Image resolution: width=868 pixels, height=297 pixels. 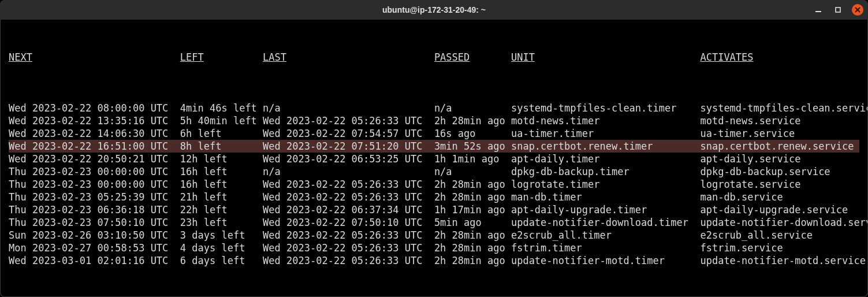 I want to click on timer-row: Thu 2023-02-23 00:00:00 UTC16h leftWed 2…, so click(x=434, y=184).